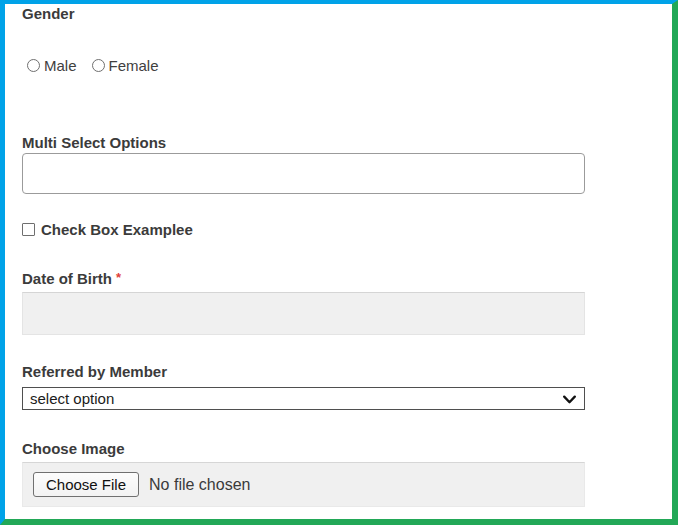 This screenshot has width=678, height=525. I want to click on file-status-text: No file chosen, so click(200, 485).